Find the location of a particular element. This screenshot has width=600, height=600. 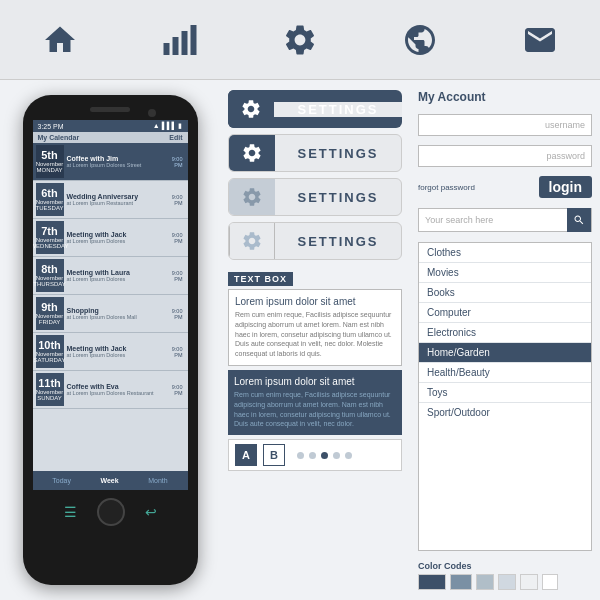

forgot-password-link: forgot password is located at coordinates (446, 188).